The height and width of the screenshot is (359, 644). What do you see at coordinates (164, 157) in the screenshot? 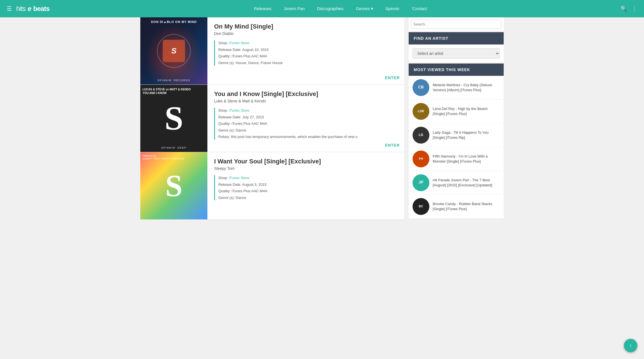
I see `album-artist-small: PERSO5.81SLEEPY TOM | I WANT YOUR SOUL` at bounding box center [164, 157].